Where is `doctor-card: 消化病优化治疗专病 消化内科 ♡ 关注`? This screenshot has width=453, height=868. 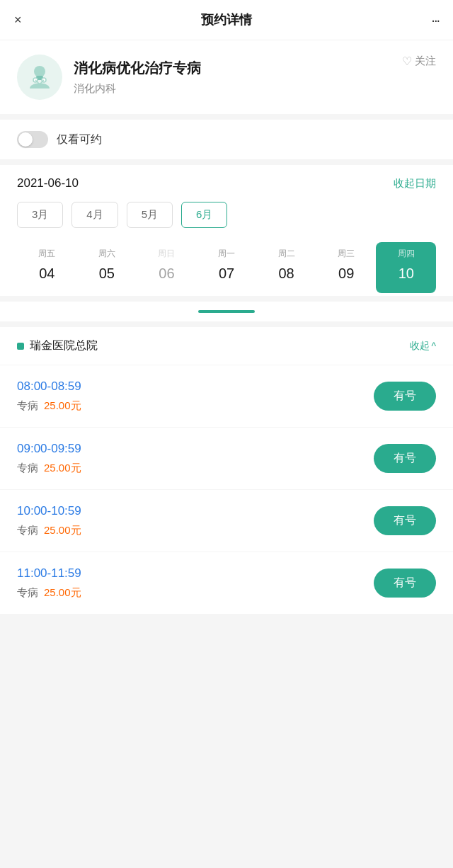 doctor-card: 消化病优化治疗专病 消化内科 ♡ 关注 is located at coordinates (226, 77).